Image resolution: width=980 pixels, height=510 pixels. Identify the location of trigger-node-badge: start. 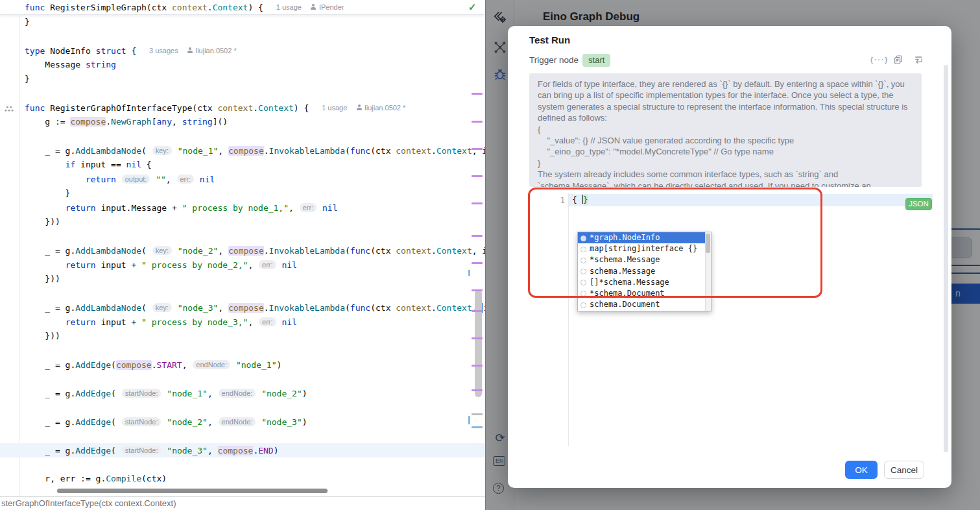
(597, 60).